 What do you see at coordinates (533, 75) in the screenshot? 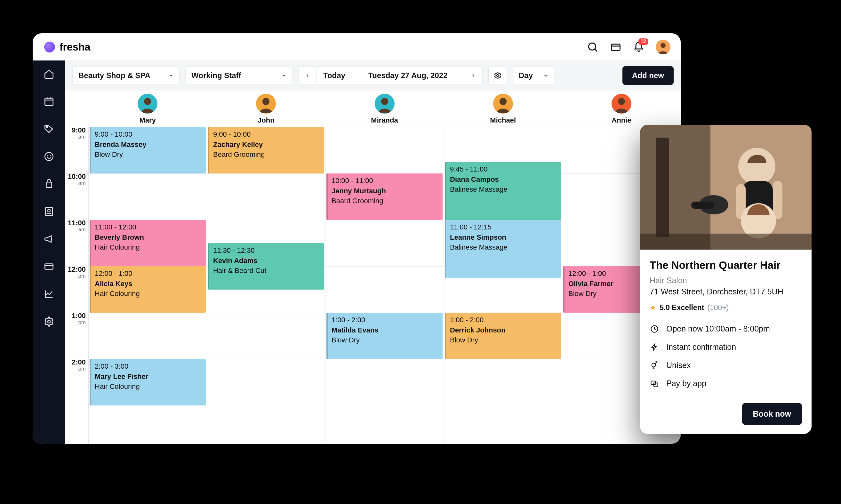
I see `view-select: Day` at bounding box center [533, 75].